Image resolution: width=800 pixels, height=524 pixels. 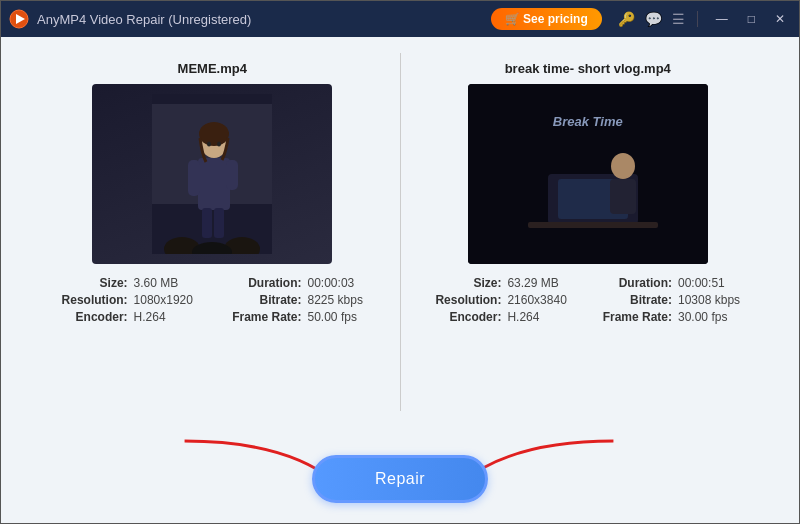 I want to click on maximize-button: □, so click(x=752, y=19).